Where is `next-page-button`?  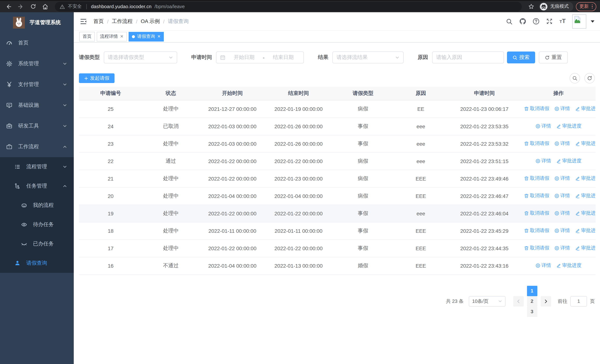
next-page-button is located at coordinates (546, 301).